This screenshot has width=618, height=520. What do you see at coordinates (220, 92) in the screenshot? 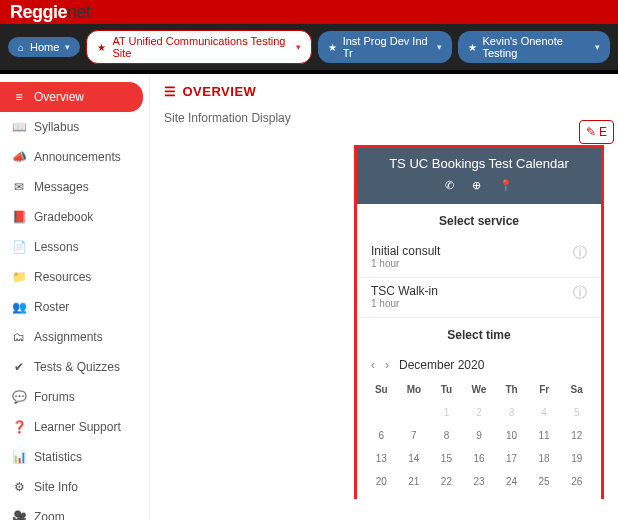
I see `page-title-text: OVERVIEW` at bounding box center [220, 92].